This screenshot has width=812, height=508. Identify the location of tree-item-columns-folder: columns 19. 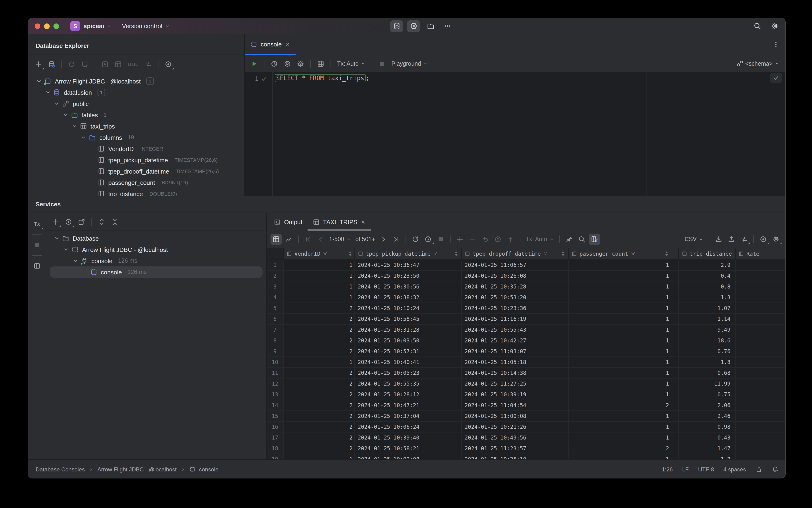
(136, 137).